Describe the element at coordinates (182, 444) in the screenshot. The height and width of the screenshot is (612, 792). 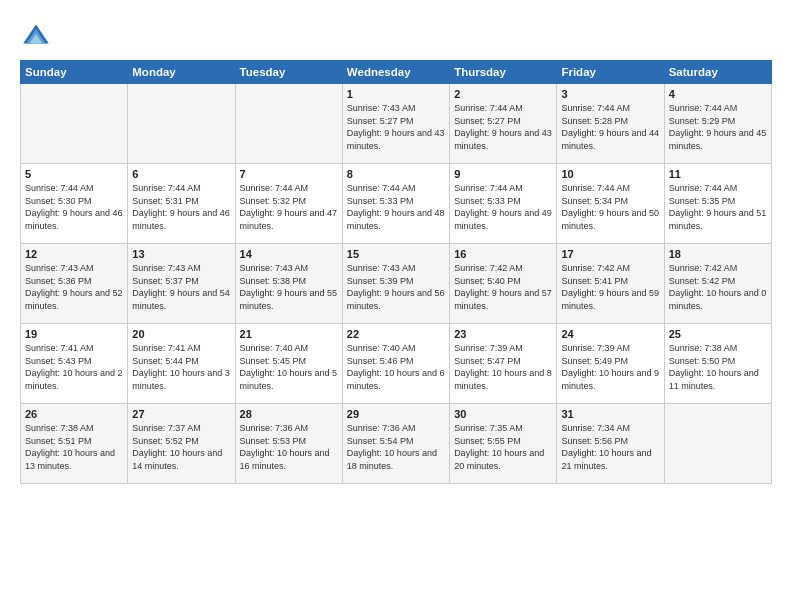
I see `day-cell: 27Sunrise: 7:37 AM Sunset: 5:52 PM Dayli…` at that location.